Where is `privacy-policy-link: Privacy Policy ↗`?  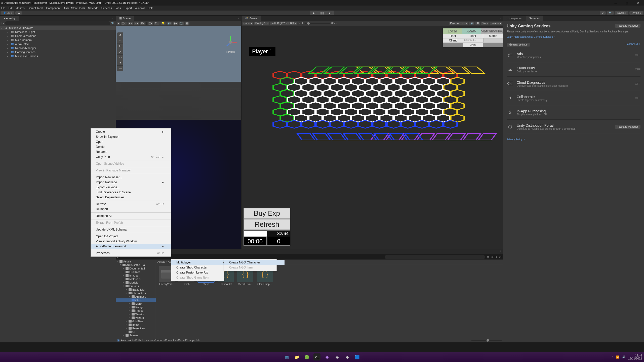
privacy-policy-link: Privacy Policy ↗ is located at coordinates (574, 139).